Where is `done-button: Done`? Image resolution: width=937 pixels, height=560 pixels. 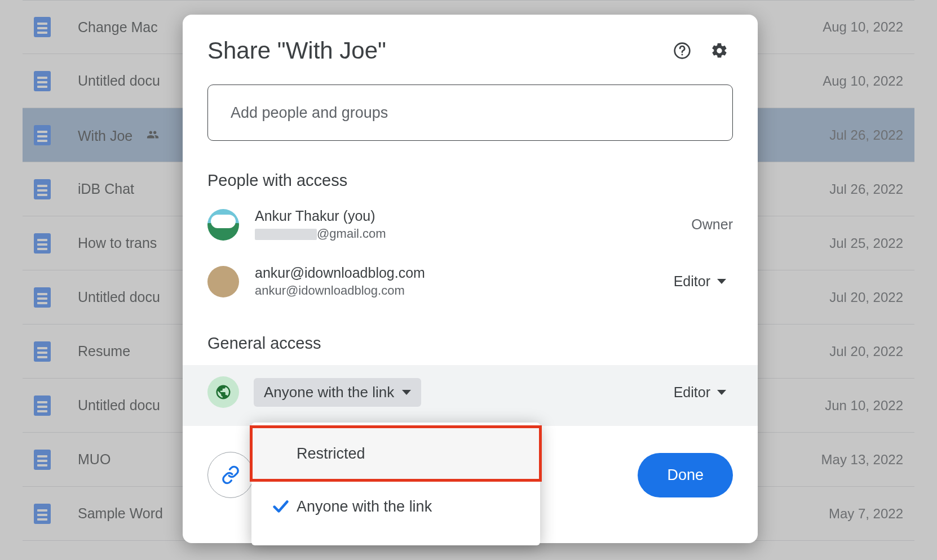 done-button: Done is located at coordinates (686, 475).